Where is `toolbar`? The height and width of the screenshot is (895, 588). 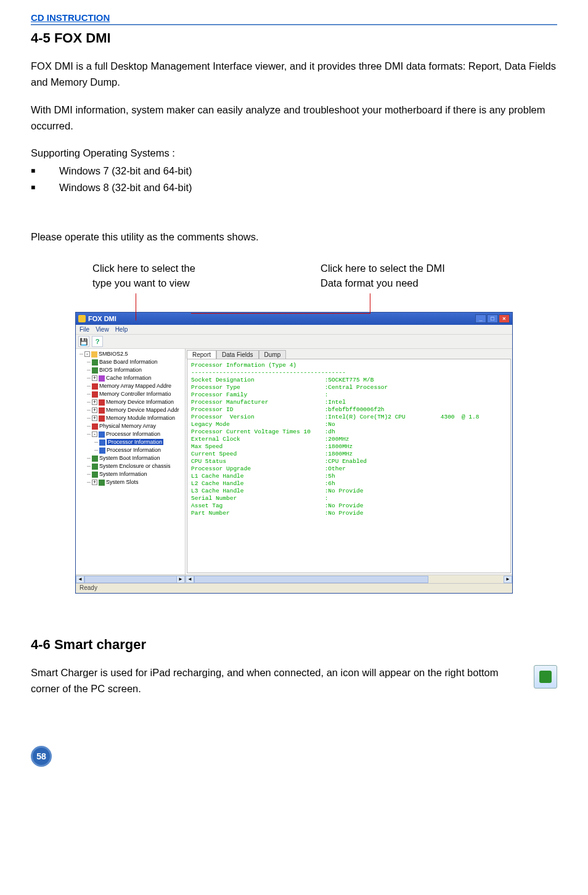
toolbar is located at coordinates (294, 341).